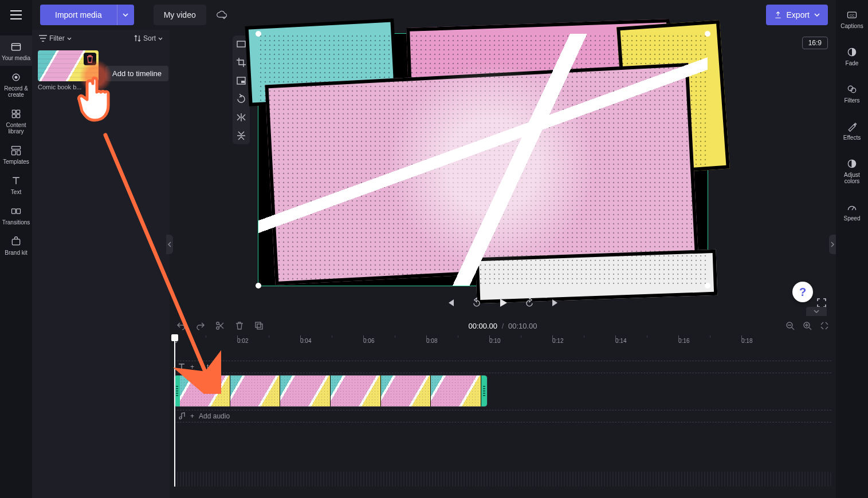  What do you see at coordinates (90, 59) in the screenshot?
I see `delete-media-button` at bounding box center [90, 59].